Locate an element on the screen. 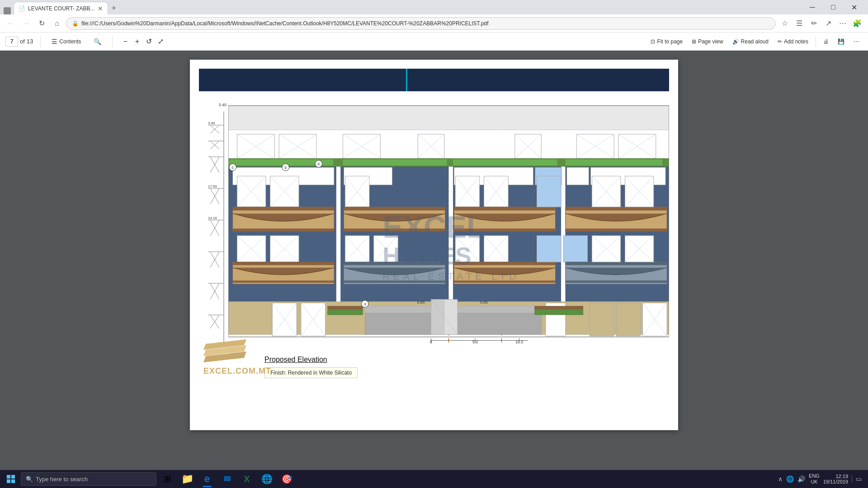 This screenshot has height=488, width=868. home-button: ⌂ is located at coordinates (57, 23).